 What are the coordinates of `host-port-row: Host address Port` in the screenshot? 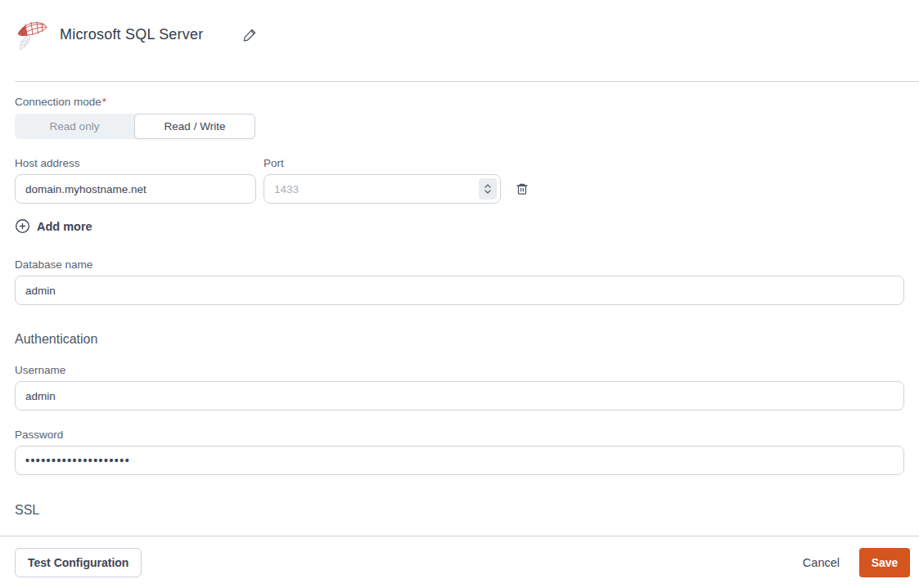 It's located at (460, 180).